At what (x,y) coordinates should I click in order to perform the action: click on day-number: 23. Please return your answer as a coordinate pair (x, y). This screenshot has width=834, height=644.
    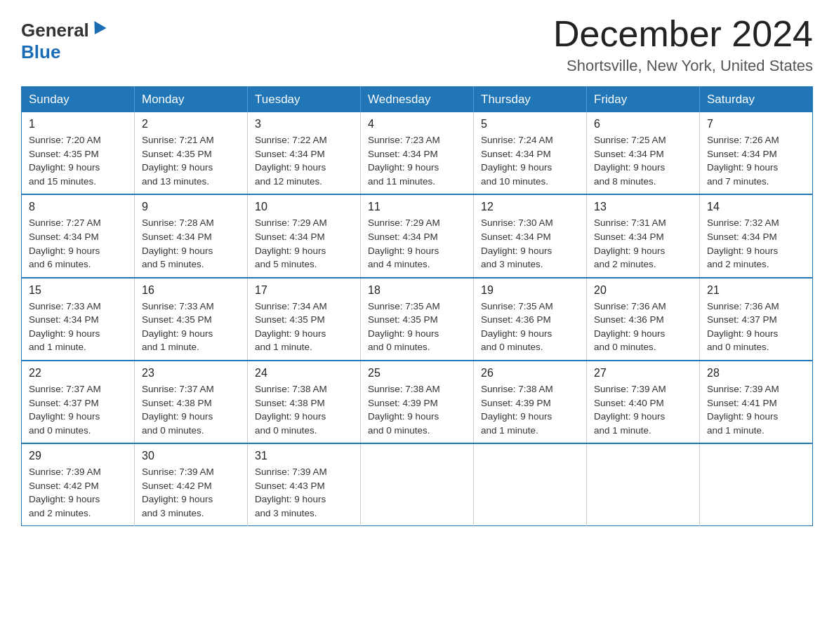
    Looking at the image, I should click on (191, 373).